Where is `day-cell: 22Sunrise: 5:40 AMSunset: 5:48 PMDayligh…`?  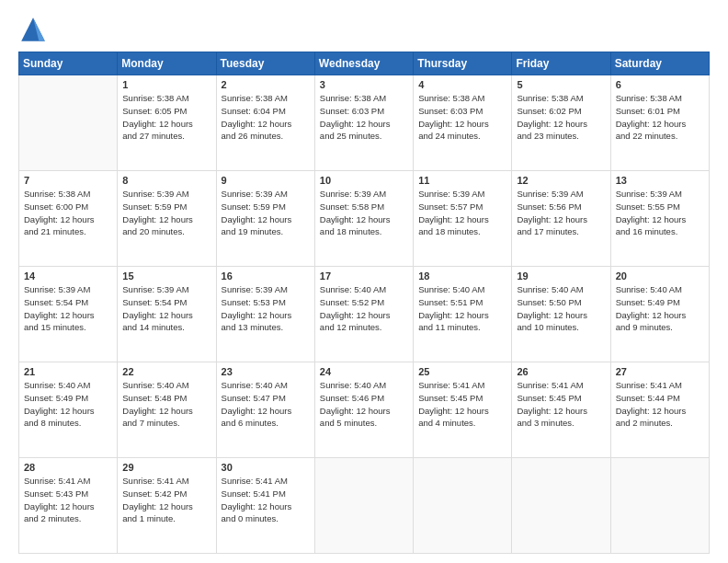 day-cell: 22Sunrise: 5:40 AMSunset: 5:48 PMDayligh… is located at coordinates (167, 410).